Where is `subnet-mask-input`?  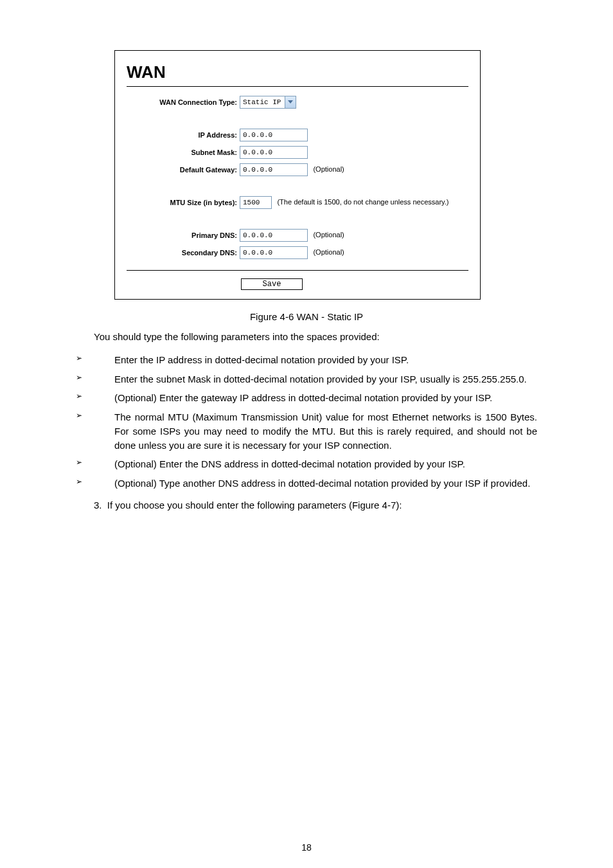
subnet-mask-input is located at coordinates (274, 152).